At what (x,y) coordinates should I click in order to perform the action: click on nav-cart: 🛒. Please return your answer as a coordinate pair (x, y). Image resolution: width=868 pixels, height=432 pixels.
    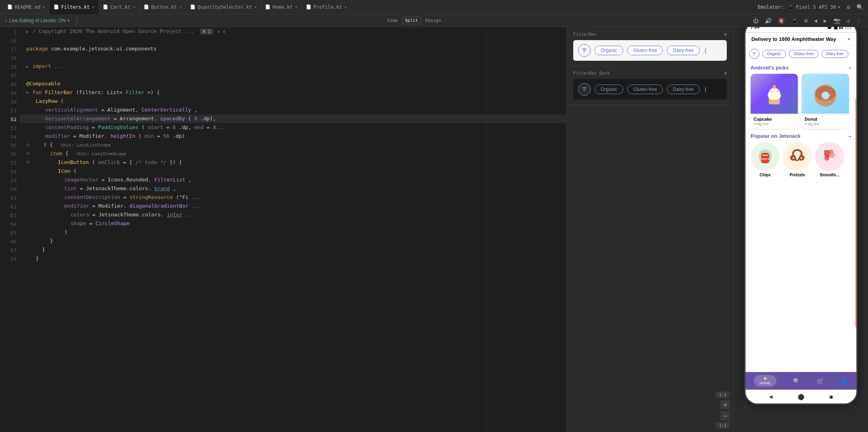
    Looking at the image, I should click on (820, 380).